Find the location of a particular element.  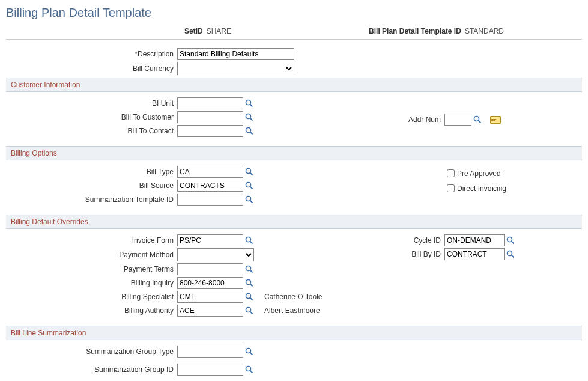

summarization-group-type-lookup-icon is located at coordinates (249, 352).